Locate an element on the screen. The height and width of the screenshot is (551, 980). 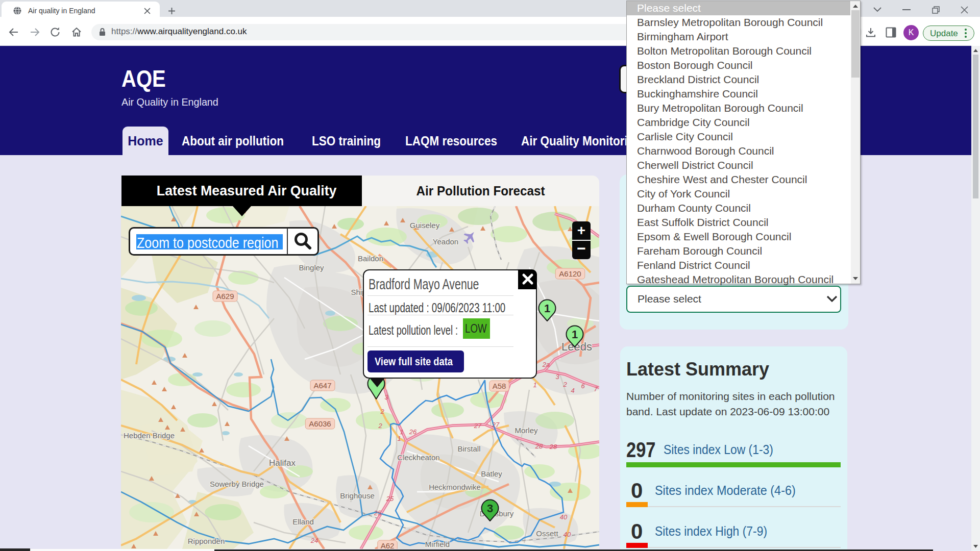
svg-text: A647 is located at coordinates (323, 386).